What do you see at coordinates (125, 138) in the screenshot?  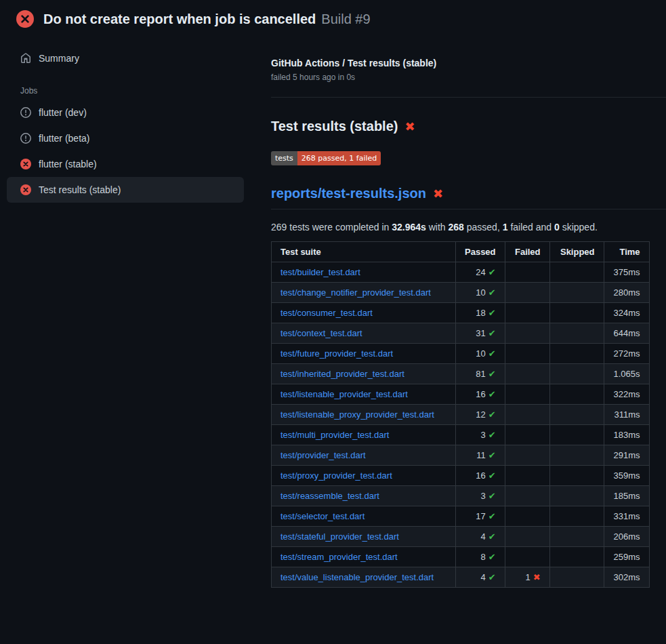 I see `sidebar-job-2: flutter (beta)` at bounding box center [125, 138].